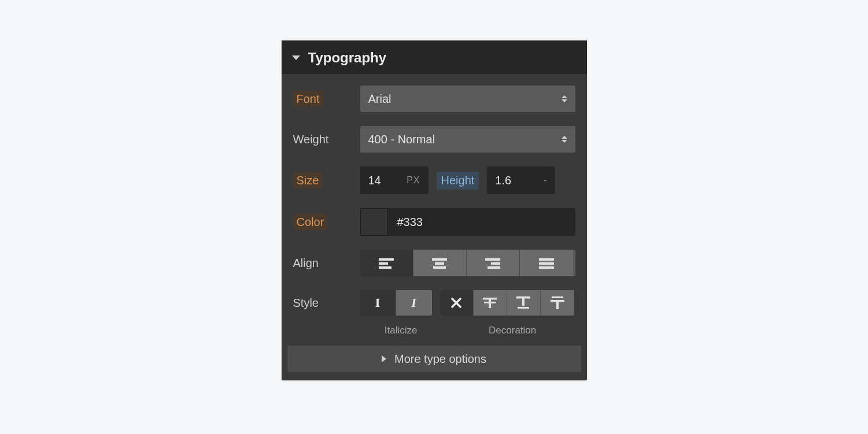  I want to click on strikethrough-icon, so click(490, 303).